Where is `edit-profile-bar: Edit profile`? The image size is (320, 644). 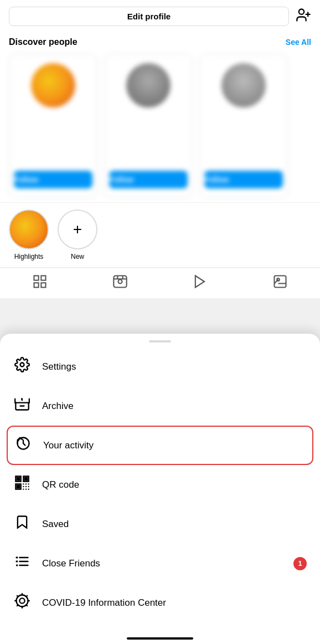
edit-profile-bar: Edit profile is located at coordinates (160, 17).